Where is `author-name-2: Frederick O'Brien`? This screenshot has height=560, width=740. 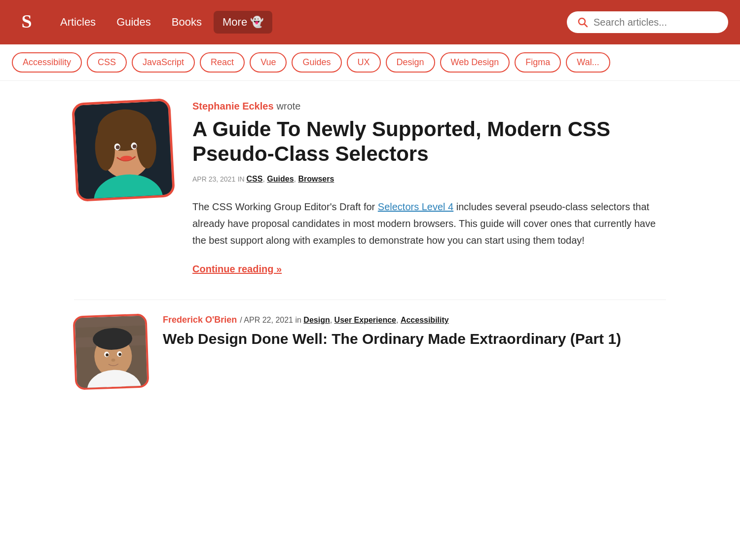
author-name-2: Frederick O'Brien is located at coordinates (200, 320).